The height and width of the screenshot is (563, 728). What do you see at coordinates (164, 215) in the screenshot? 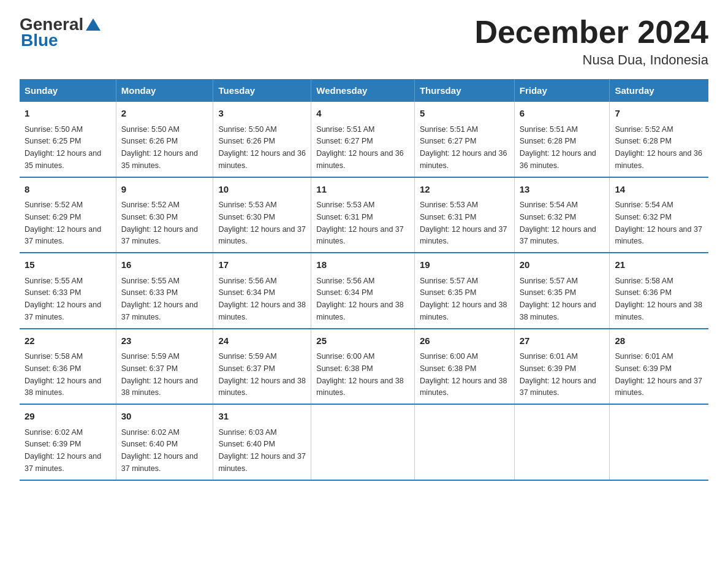
I see `calendar-cell: 9 Sunrise: 5:52 AMSunset: 6:30 PMDayligh…` at bounding box center [164, 215].